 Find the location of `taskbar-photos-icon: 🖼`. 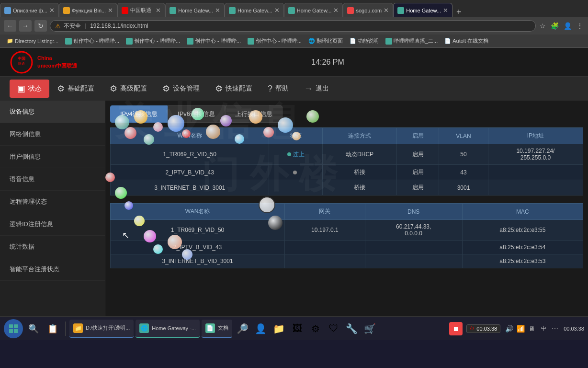

taskbar-photos-icon: 🖼 is located at coordinates (297, 329).